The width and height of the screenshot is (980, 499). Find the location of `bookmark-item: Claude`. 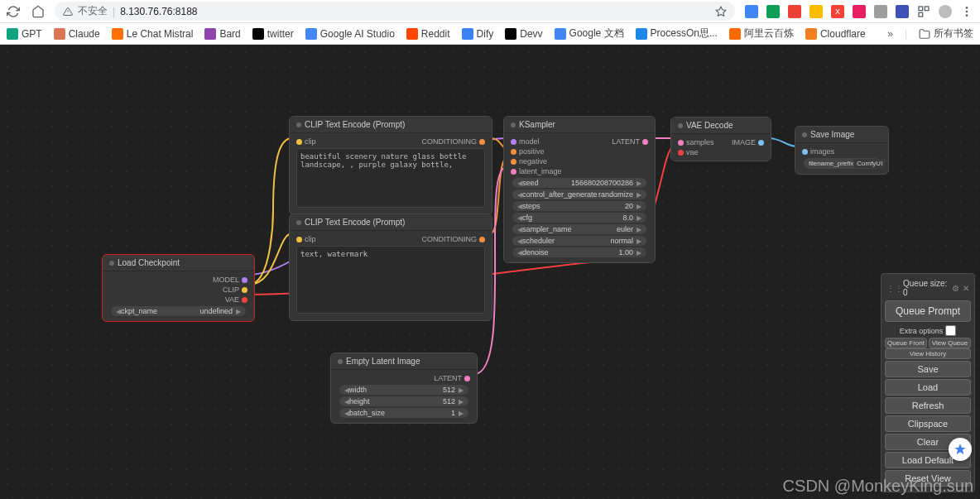

bookmark-item: Claude is located at coordinates (77, 34).